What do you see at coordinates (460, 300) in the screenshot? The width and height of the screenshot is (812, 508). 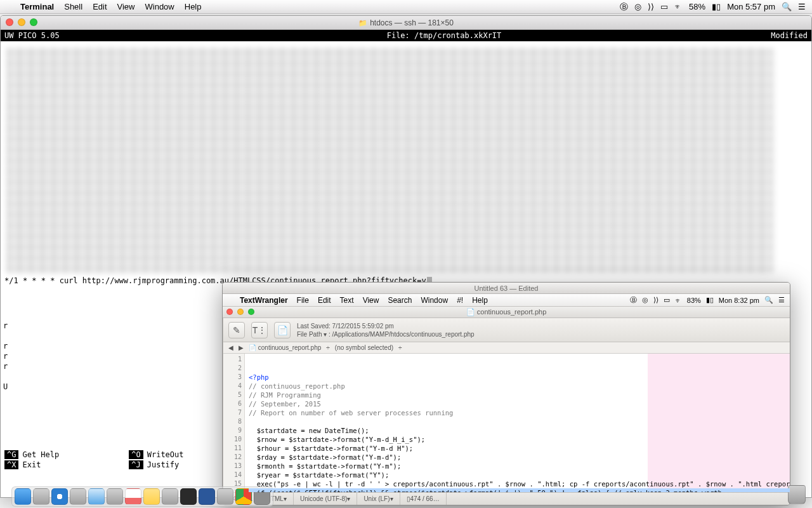 I see `tw-menu-shebang: #!` at bounding box center [460, 300].